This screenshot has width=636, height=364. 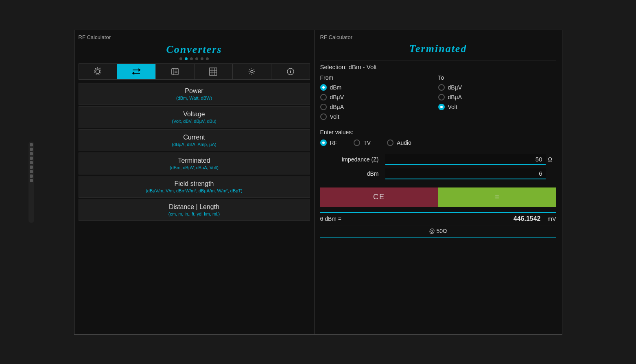 What do you see at coordinates (379, 197) in the screenshot?
I see `ce-button: CE` at bounding box center [379, 197].